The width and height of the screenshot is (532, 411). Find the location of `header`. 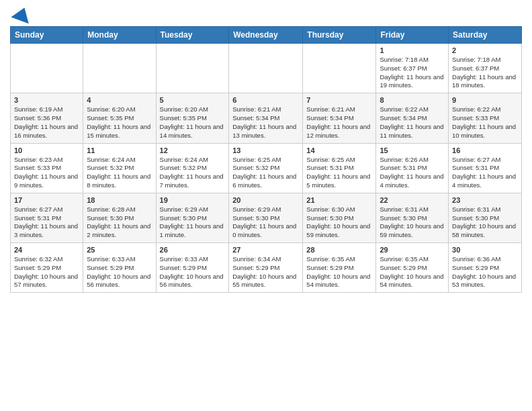

header is located at coordinates (266, 13).